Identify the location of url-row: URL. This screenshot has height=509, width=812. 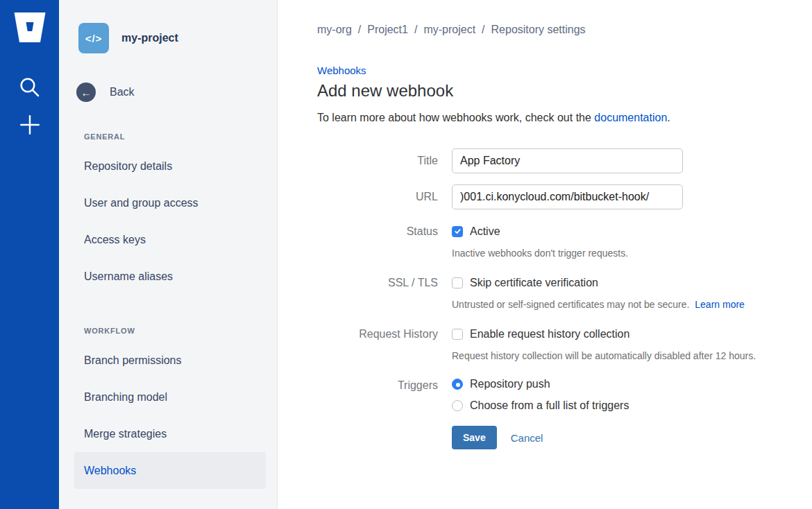
(559, 197).